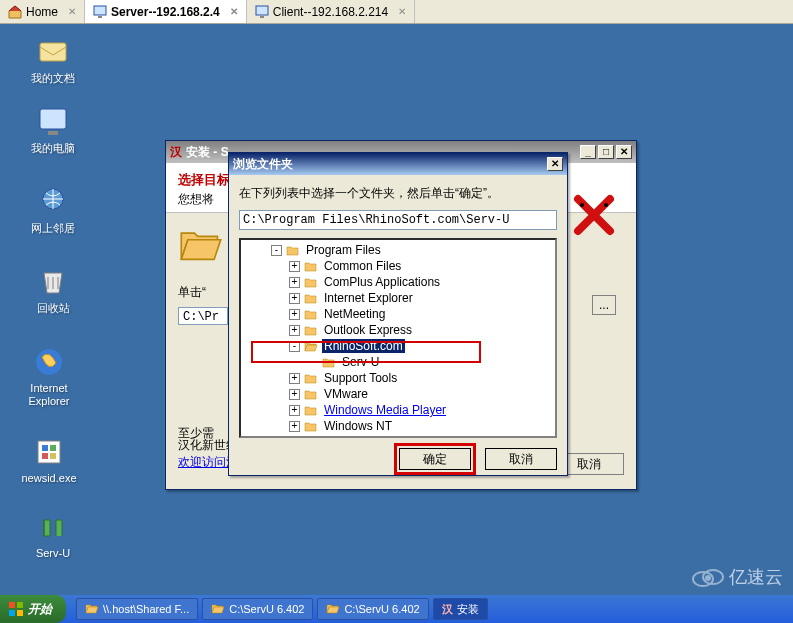  I want to click on tree-row: +Common Files, so click(398, 266).